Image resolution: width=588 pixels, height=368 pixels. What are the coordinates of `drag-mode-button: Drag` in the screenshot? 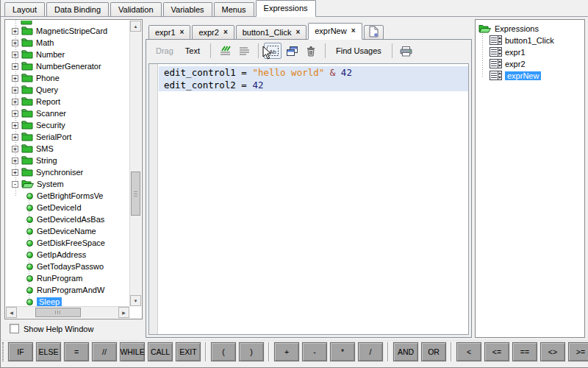 It's located at (165, 51).